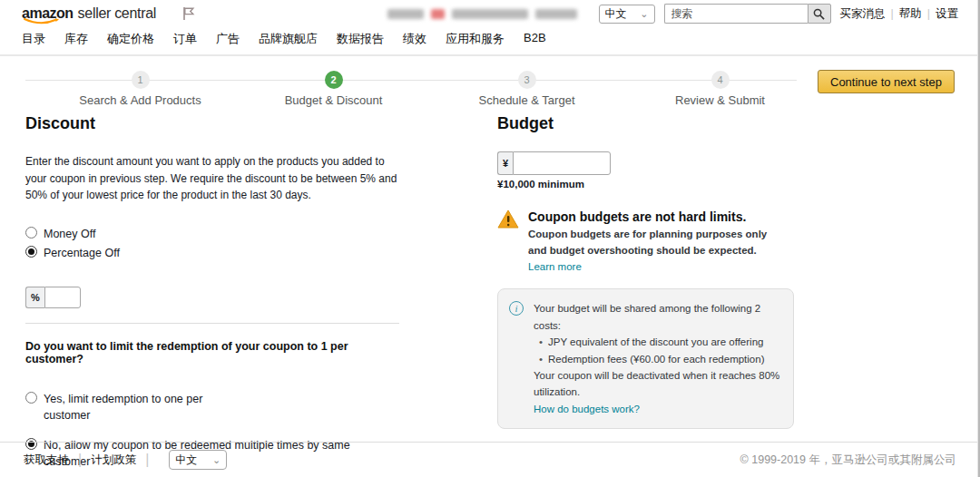 Image resolution: width=980 pixels, height=477 pixels. Describe the element at coordinates (216, 407) in the screenshot. I see `radio-limit-yes: Yes, limit redemption to one per custome…` at that location.